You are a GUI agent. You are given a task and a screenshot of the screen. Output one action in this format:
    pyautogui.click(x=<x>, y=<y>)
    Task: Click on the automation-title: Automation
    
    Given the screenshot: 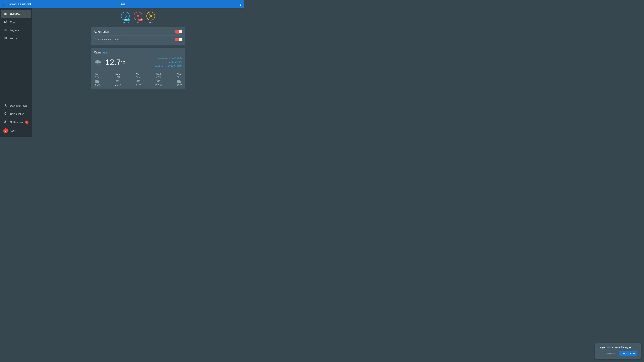 What is the action you would take?
    pyautogui.click(x=102, y=32)
    